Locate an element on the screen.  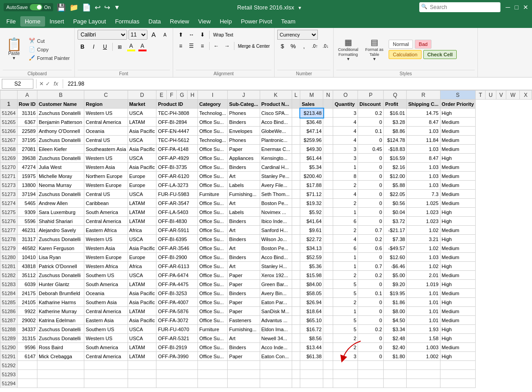
decrease-indent-button: ← is located at coordinates (216, 46).